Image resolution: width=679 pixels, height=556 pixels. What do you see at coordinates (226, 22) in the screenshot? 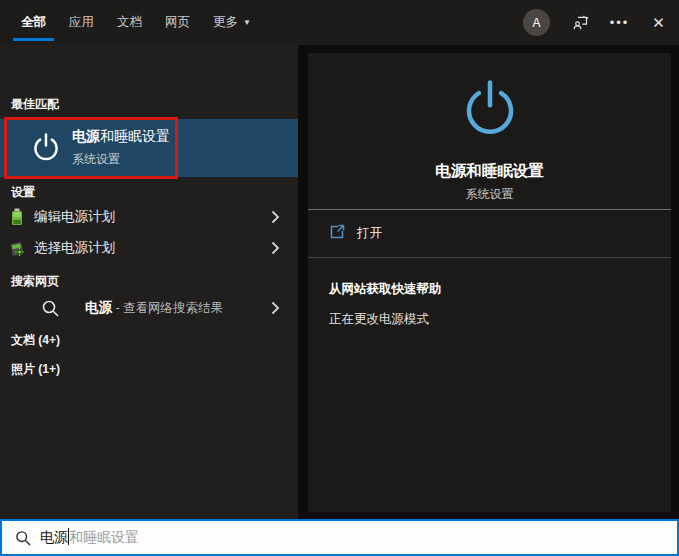
I see `tab-more-label: 更多` at bounding box center [226, 22].